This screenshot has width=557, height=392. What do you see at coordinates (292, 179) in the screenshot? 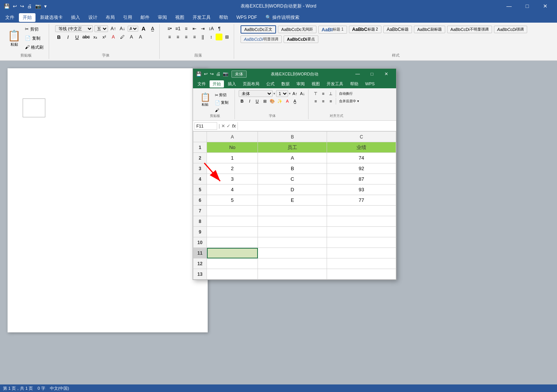
I see `cell-4-B: C` at bounding box center [292, 179].